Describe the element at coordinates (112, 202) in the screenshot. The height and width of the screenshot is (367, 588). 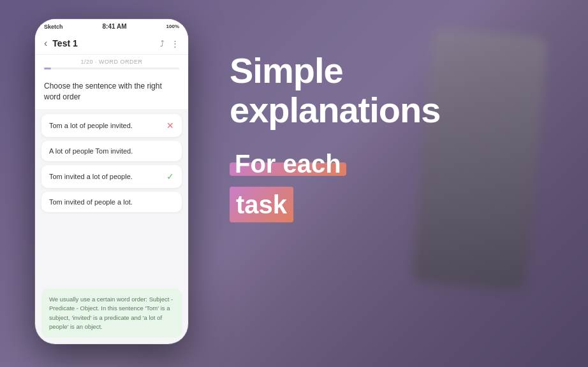
I see `answer-text-4: Tom invited of people a lot.` at that location.